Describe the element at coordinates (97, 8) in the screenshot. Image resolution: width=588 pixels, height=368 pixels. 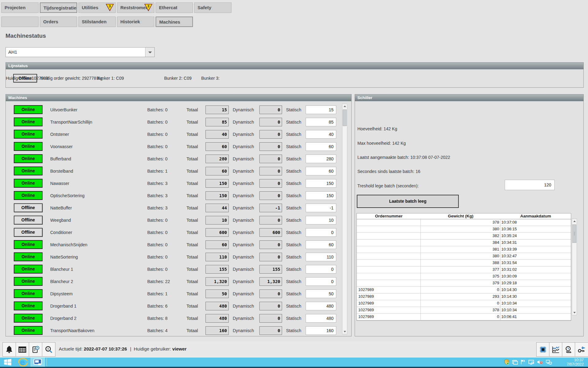
I see `menu-tab: Utilities 3` at that location.